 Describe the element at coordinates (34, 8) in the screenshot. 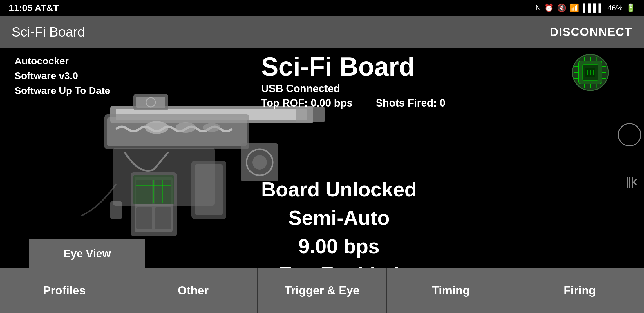

I see `status-time: 11:05 AT&T` at that location.